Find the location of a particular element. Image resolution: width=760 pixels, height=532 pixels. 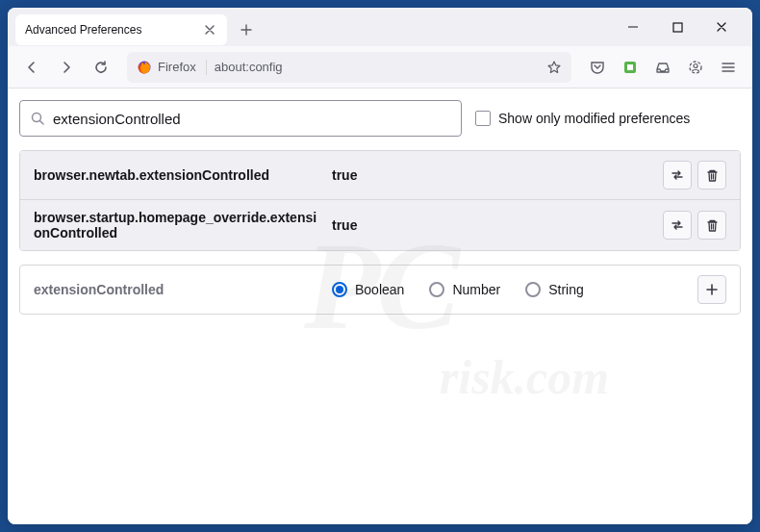

url-text: about:config is located at coordinates (377, 67).